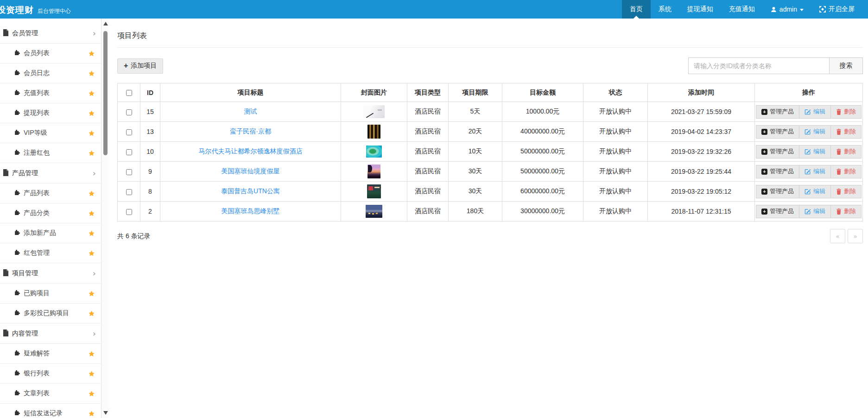  Describe the element at coordinates (51, 334) in the screenshot. I see `sidebar-section: 内容管理 ›` at that location.